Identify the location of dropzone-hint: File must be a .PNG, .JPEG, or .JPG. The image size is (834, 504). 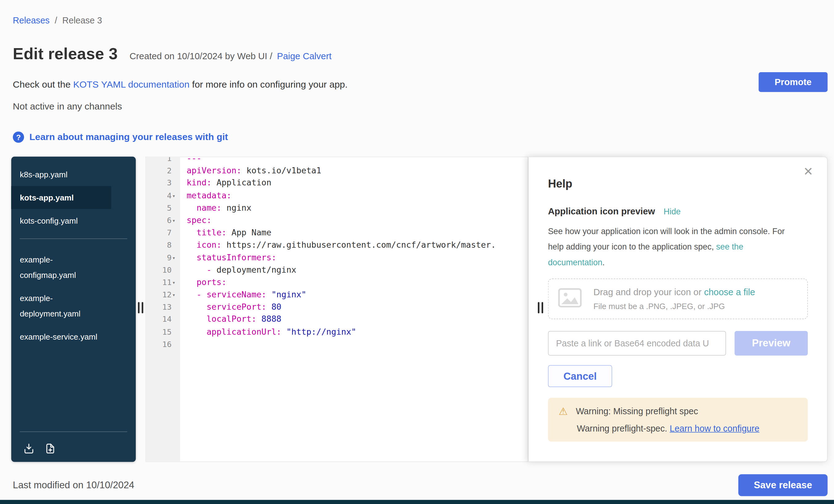
(674, 306).